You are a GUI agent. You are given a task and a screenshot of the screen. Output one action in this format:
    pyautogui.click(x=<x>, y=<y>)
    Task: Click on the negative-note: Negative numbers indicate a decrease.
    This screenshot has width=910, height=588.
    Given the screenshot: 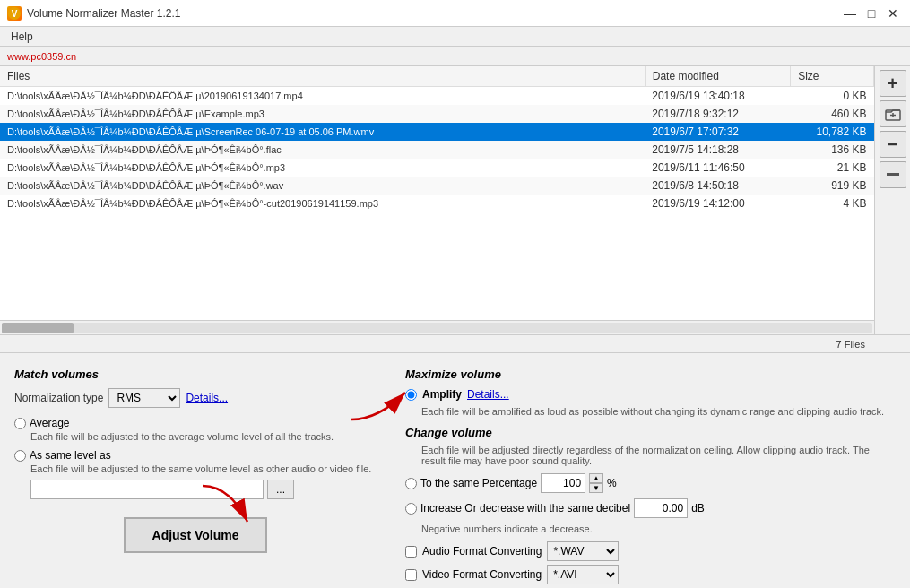 What is the action you would take?
    pyautogui.click(x=658, y=529)
    